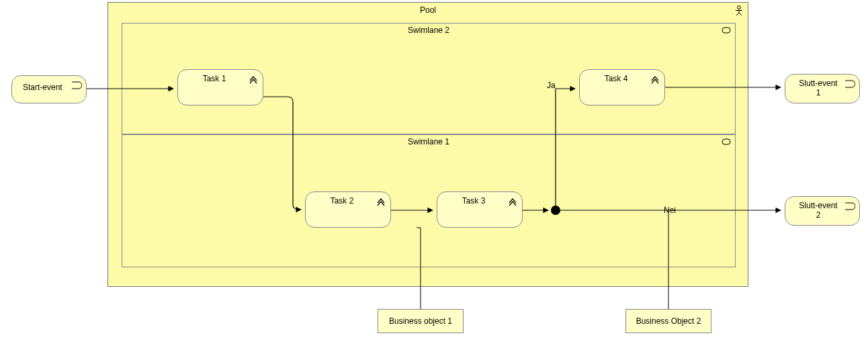 The height and width of the screenshot is (354, 868). What do you see at coordinates (220, 87) in the screenshot?
I see `task-1: Task 1` at bounding box center [220, 87].